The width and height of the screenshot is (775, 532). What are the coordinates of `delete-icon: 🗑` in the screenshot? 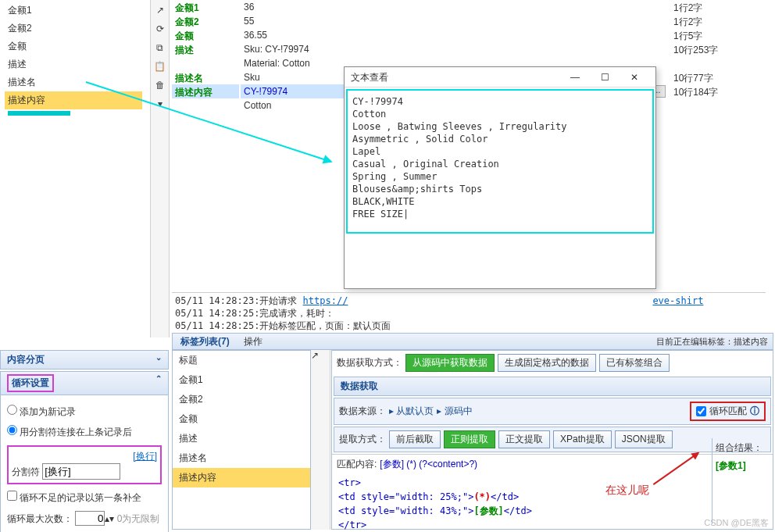 It's located at (160, 85).